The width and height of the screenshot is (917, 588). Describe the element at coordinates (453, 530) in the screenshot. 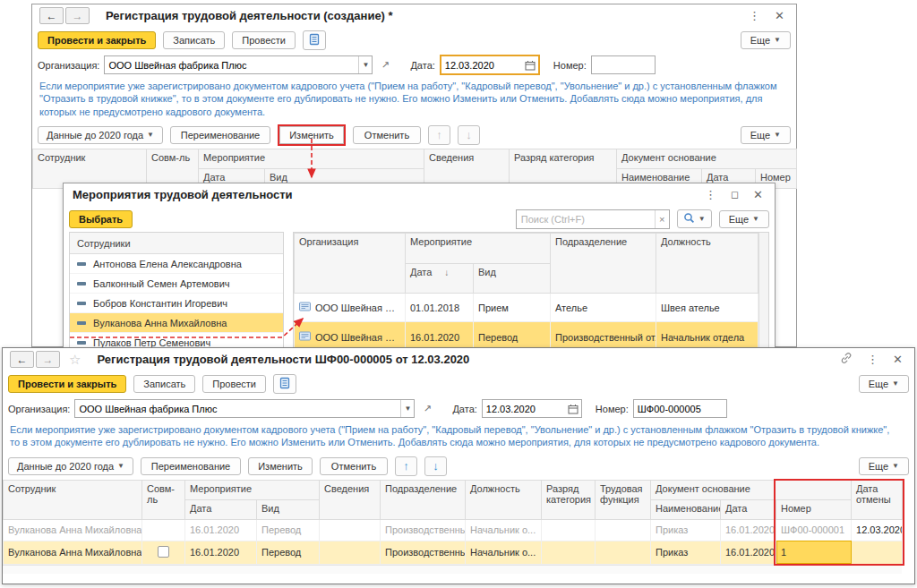

I see `event-row-cancelled: Вулканова Анна Михайловна 16.01.2020 Пер…` at that location.